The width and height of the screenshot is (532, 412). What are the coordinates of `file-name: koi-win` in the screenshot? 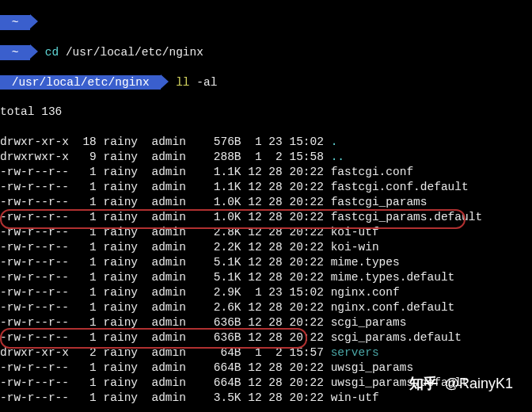 It's located at (355, 247).